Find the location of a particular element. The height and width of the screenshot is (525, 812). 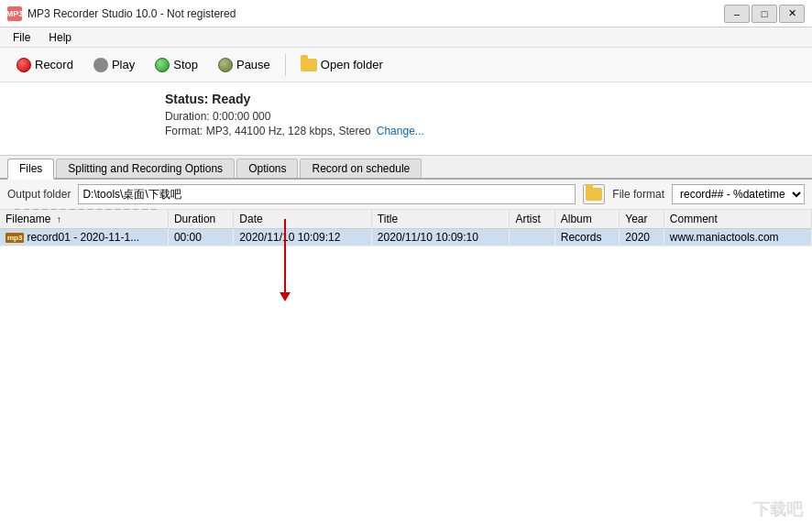

play-icon is located at coordinates (101, 65).